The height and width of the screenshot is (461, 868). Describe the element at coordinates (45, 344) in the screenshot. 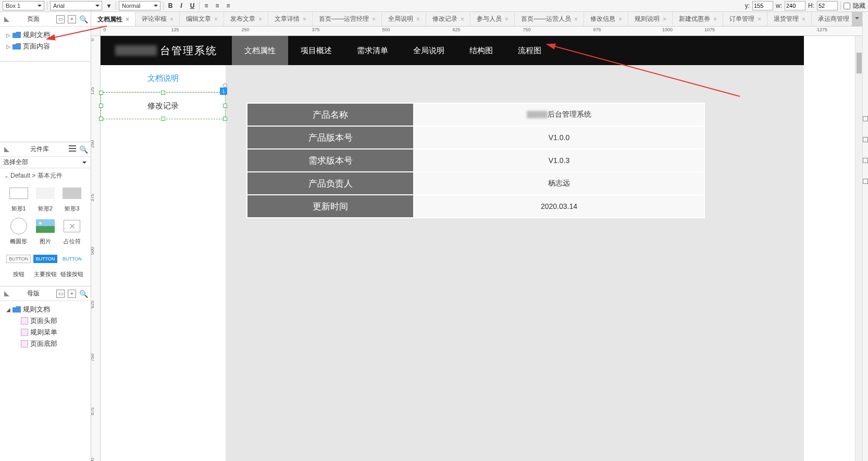

I see `master-item-footer: 页面底部` at that location.